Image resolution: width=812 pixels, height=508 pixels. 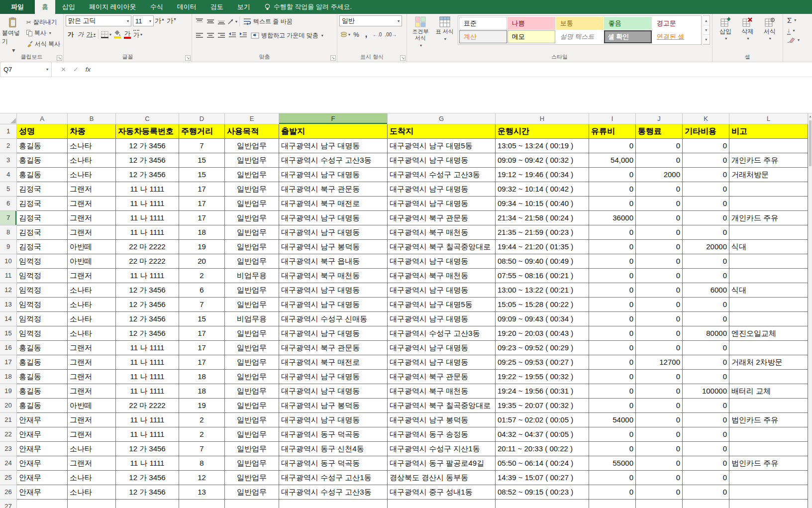 What do you see at coordinates (542, 420) in the screenshot?
I see `cell-H21: 01:57 ~ 02:02 ( 00:05 )` at bounding box center [542, 420].